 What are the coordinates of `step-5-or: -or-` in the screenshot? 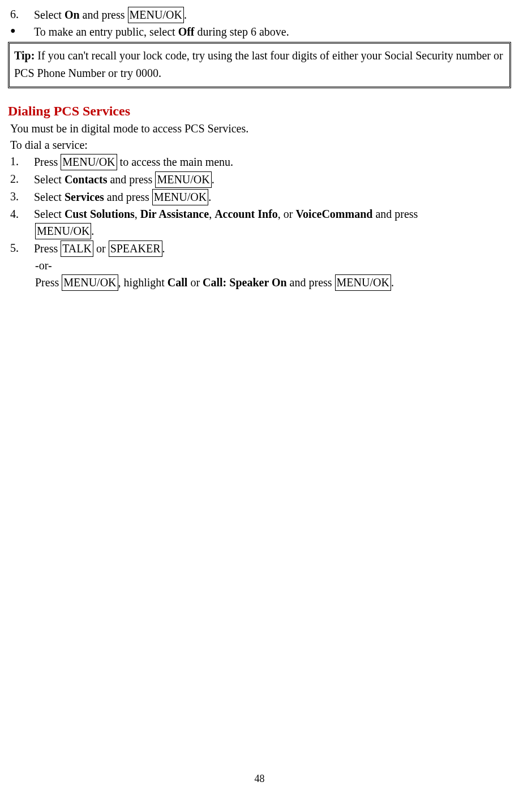 It's located at (259, 266).